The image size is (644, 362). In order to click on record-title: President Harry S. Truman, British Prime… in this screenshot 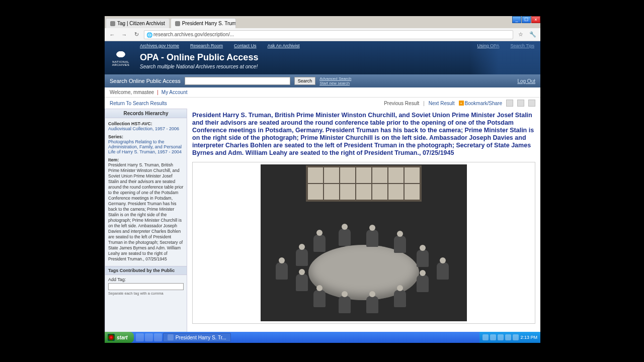, I will do `click(364, 134)`.